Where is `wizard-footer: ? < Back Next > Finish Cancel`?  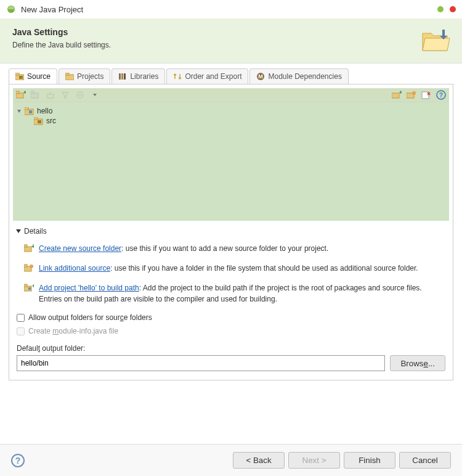 wizard-footer: ? < Back Next > Finish Cancel is located at coordinates (231, 460).